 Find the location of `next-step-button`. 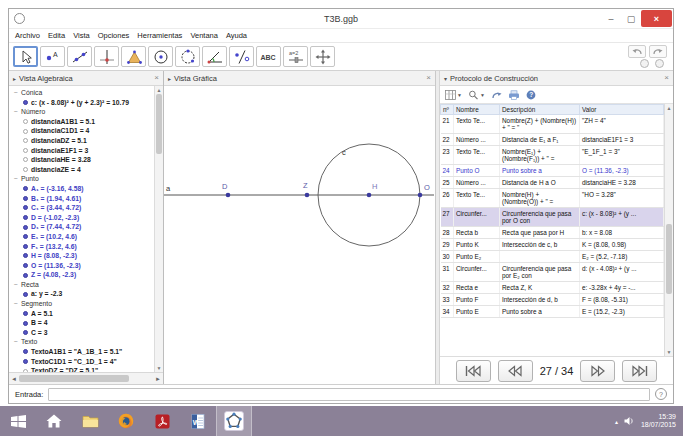

next-step-button is located at coordinates (598, 371).